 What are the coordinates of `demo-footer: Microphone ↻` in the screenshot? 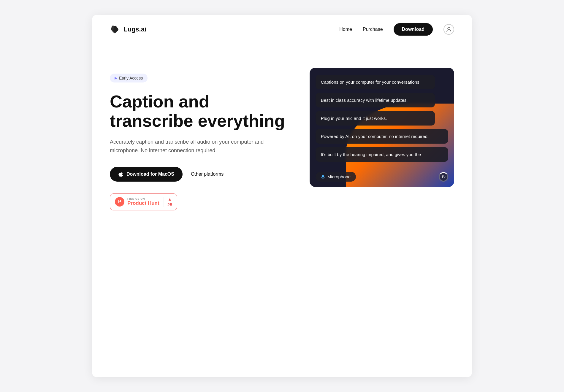 It's located at (382, 177).